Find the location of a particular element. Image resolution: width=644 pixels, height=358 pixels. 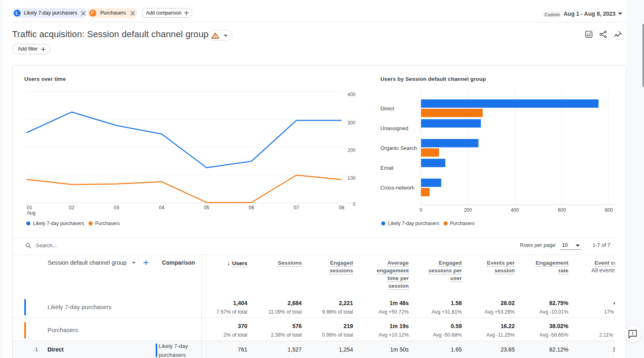

svg-text: 02 is located at coordinates (72, 208).